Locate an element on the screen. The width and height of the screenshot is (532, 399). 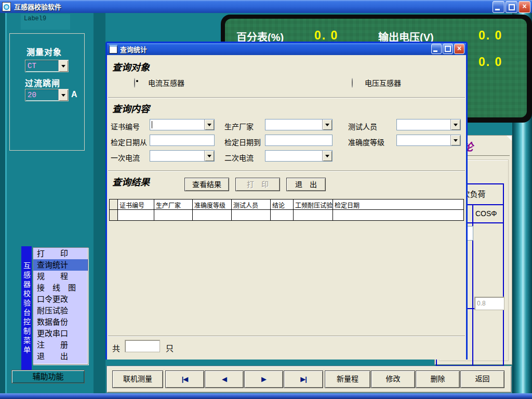
background-groove is located at coordinates (100, 203).